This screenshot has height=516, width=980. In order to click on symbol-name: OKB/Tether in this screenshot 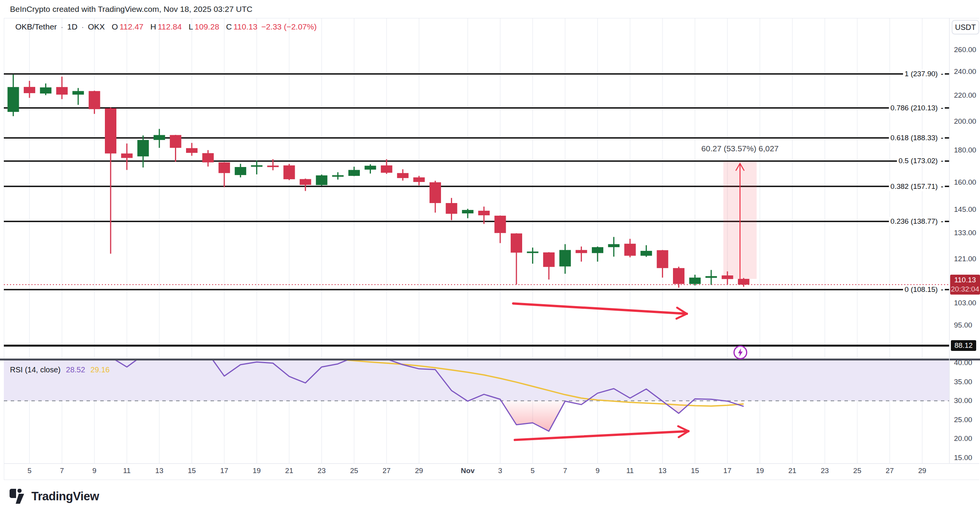, I will do `click(36, 27)`.